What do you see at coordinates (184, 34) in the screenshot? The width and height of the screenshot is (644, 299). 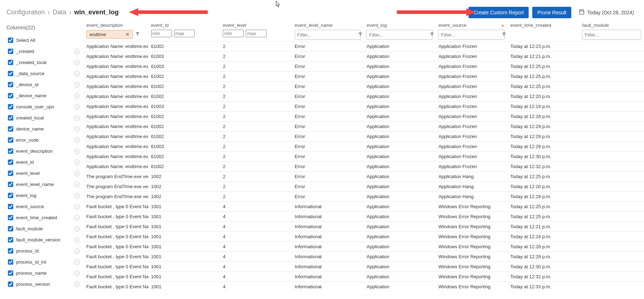 I see `event_id-max-input` at bounding box center [184, 34].